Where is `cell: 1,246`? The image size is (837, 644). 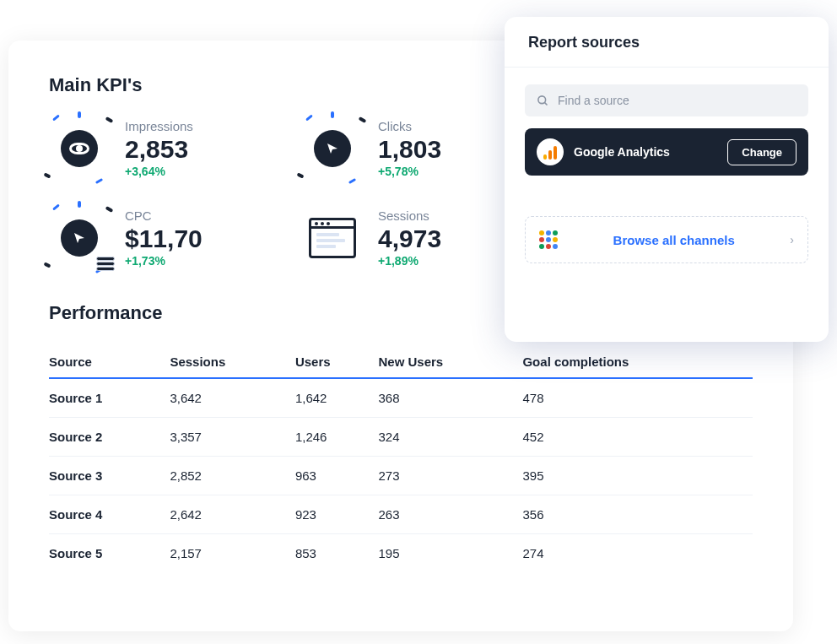 cell: 1,246 is located at coordinates (338, 437).